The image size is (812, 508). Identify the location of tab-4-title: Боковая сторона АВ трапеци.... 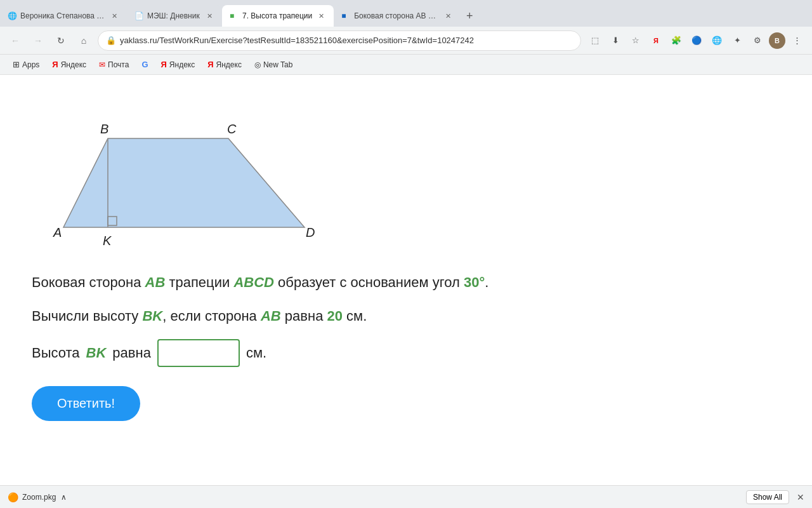
(396, 16).